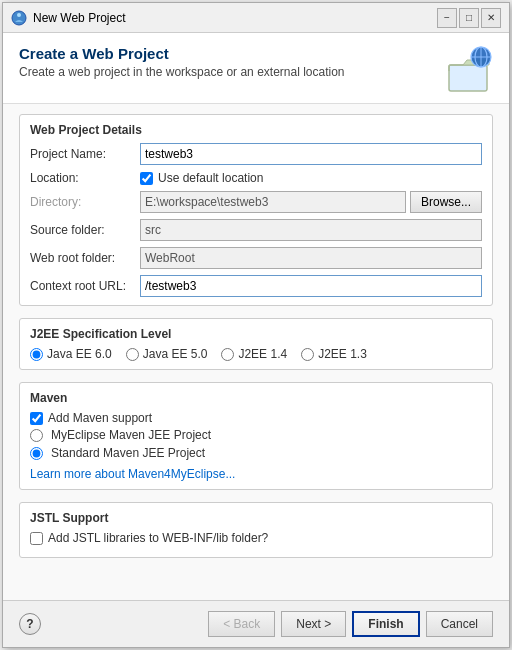 The width and height of the screenshot is (512, 650). What do you see at coordinates (262, 354) in the screenshot?
I see `j2ee-label-2: J2EE 1.4` at bounding box center [262, 354].